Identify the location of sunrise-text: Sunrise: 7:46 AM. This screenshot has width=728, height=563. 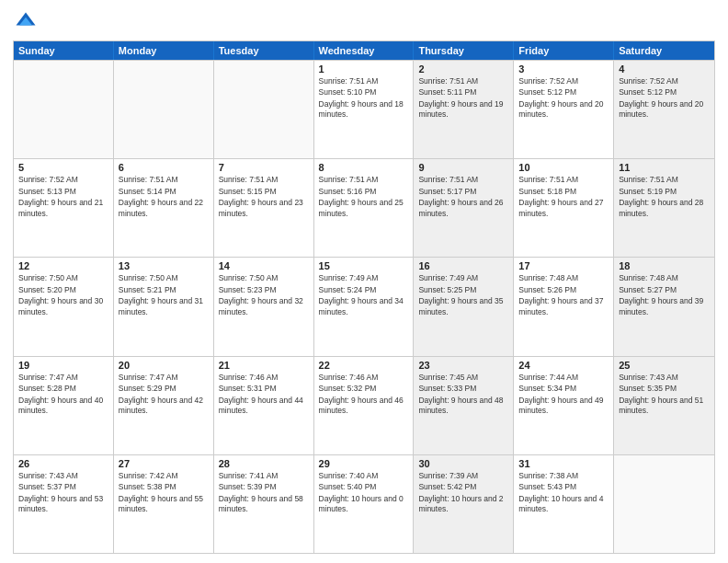
(264, 377).